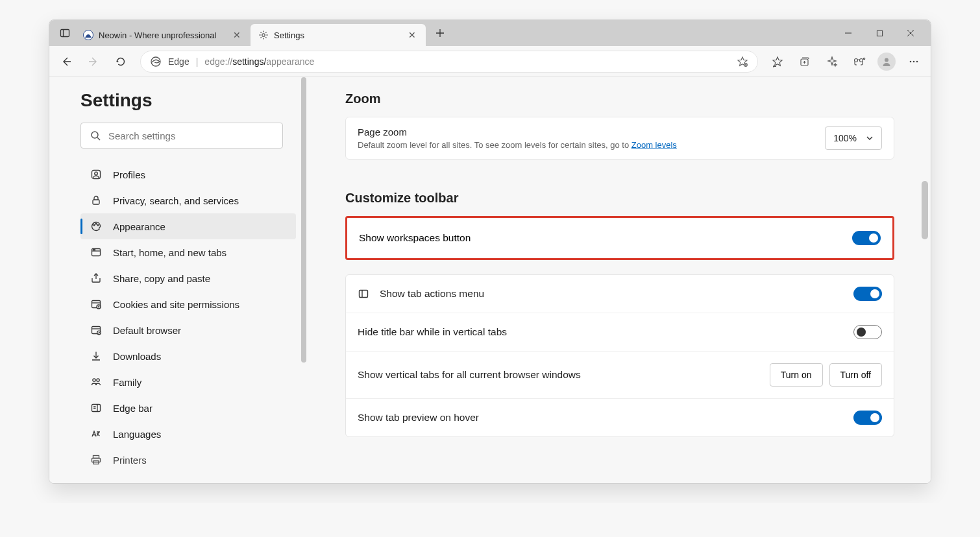 This screenshot has width=980, height=537. What do you see at coordinates (585, 132) in the screenshot?
I see `zoom-title: Page zoom` at bounding box center [585, 132].